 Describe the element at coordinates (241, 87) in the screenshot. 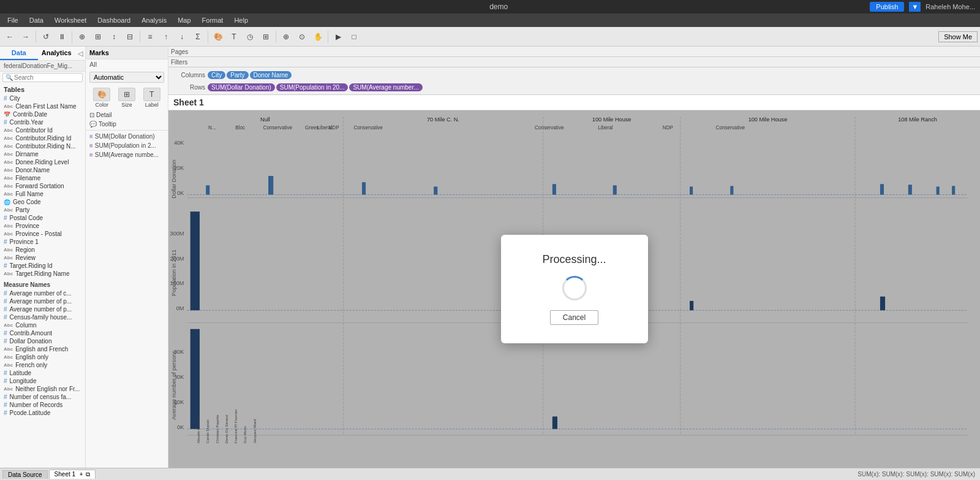

I see `rows-pill-dollar: SUM(Dollar Donation)` at that location.